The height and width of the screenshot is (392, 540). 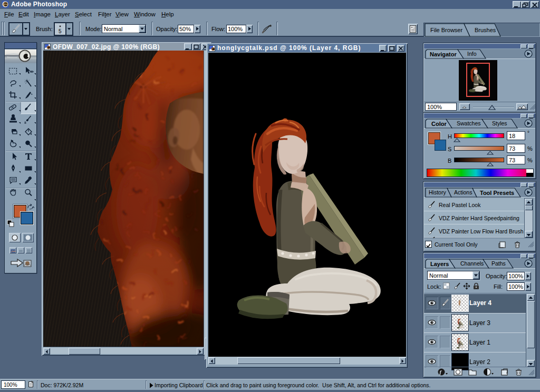 I want to click on svg-text: File Browser, so click(x=446, y=30).